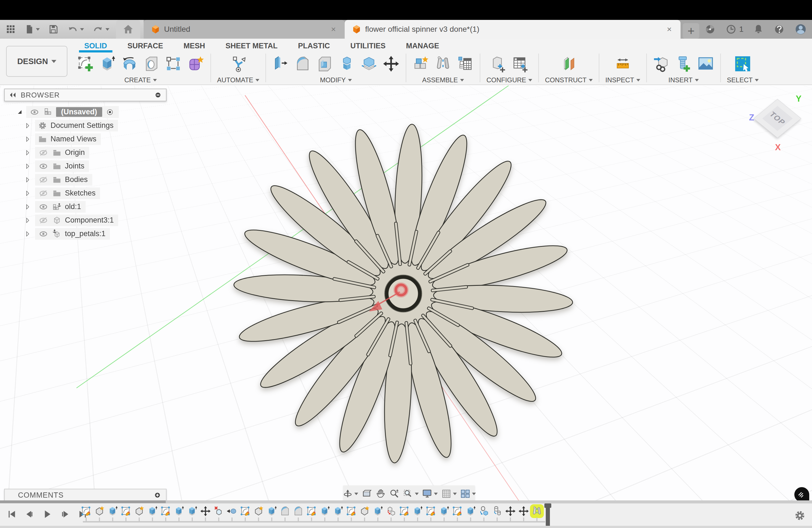 Image resolution: width=812 pixels, height=528 pixels. What do you see at coordinates (174, 64) in the screenshot?
I see `pattern-tool-icon` at bounding box center [174, 64].